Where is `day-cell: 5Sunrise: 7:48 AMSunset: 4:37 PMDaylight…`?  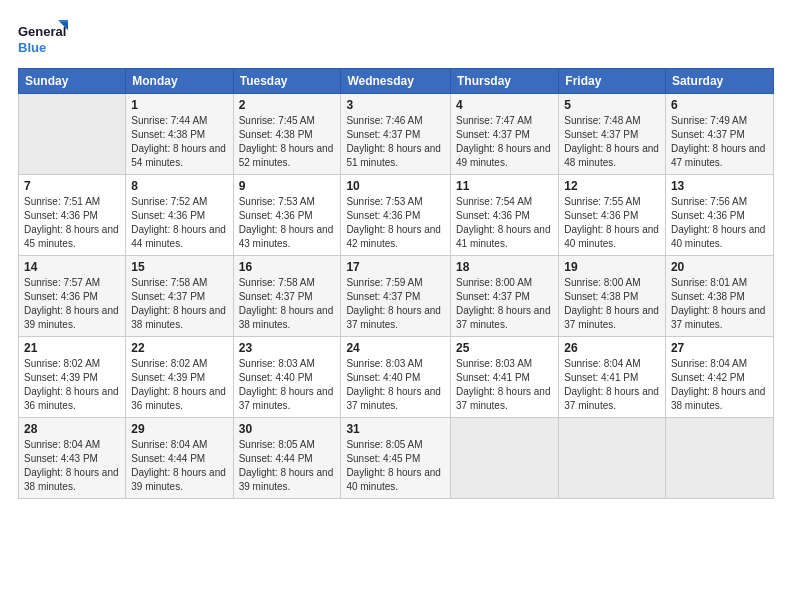 day-cell: 5Sunrise: 7:48 AMSunset: 4:37 PMDaylight… is located at coordinates (612, 134).